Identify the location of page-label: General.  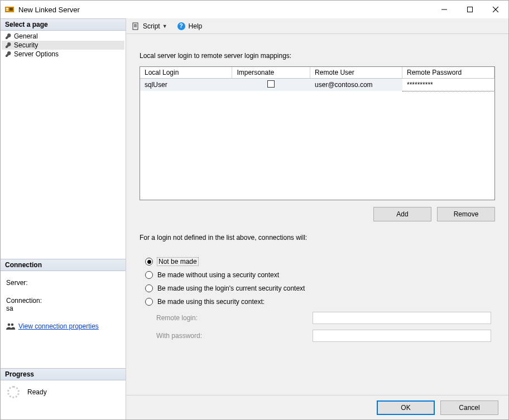
(26, 36).